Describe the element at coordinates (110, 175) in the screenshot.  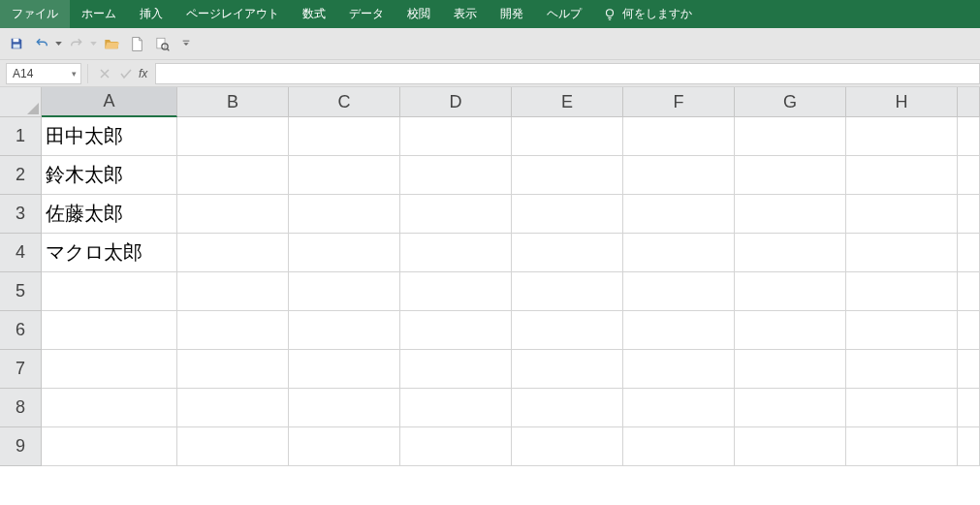
I see `cell-A2: 鈴木太郎` at that location.